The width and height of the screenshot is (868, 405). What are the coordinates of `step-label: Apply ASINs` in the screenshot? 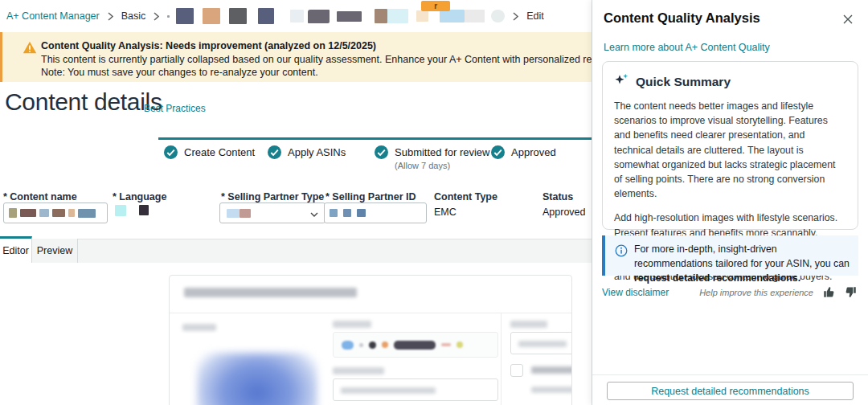 It's located at (317, 152).